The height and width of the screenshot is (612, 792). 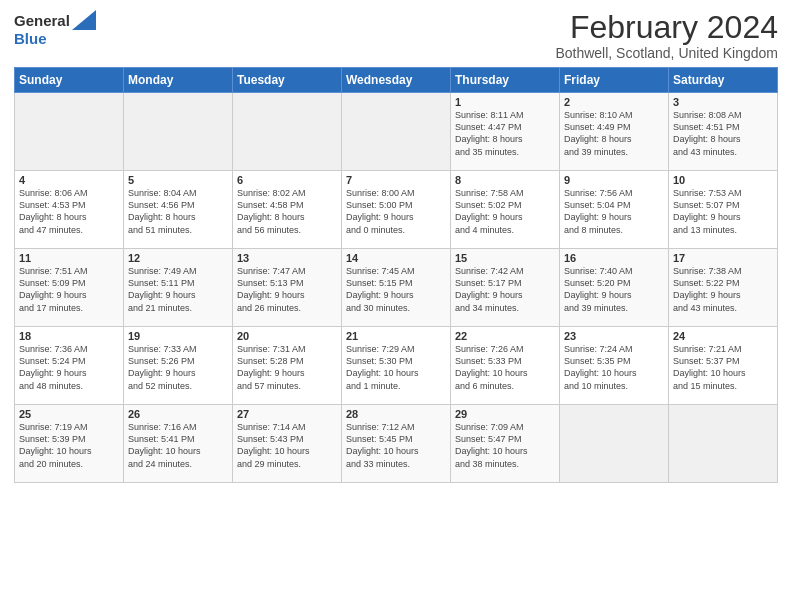 I want to click on day-number: 14, so click(x=396, y=258).